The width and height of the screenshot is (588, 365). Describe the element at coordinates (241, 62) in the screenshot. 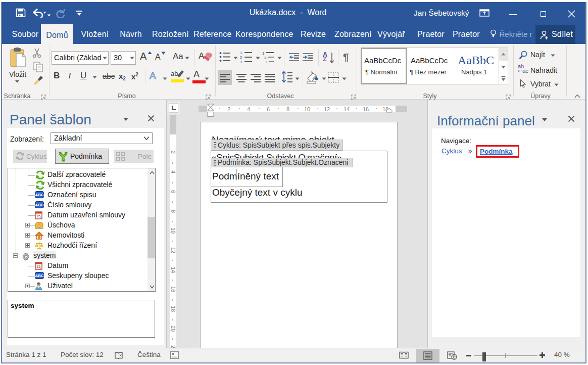

I see `svg-text: 3` at that location.